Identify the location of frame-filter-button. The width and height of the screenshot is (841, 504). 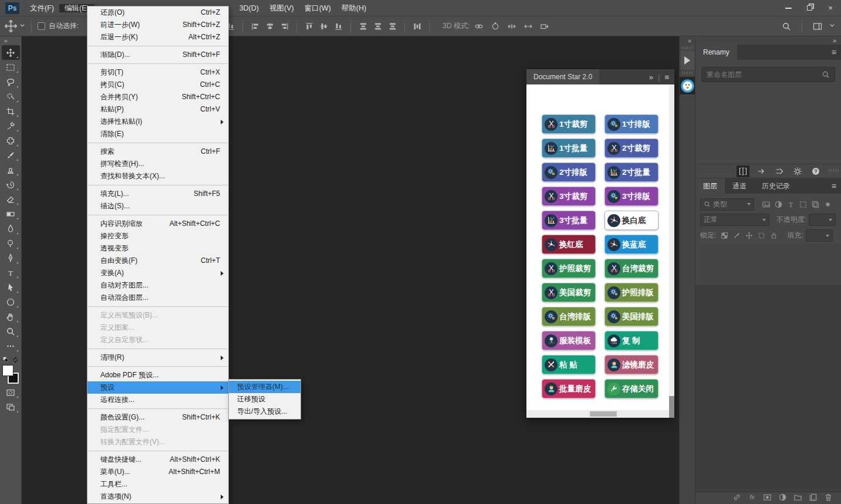
(803, 204).